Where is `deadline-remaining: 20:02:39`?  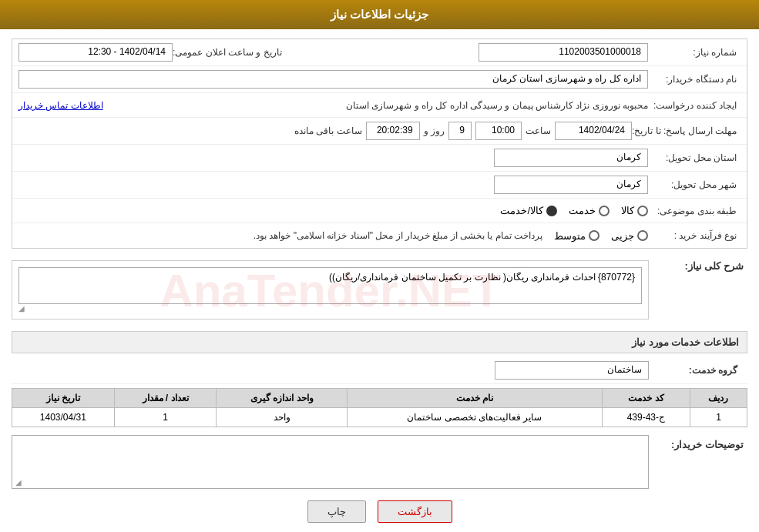
deadline-remaining: 20:02:39 is located at coordinates (393, 131).